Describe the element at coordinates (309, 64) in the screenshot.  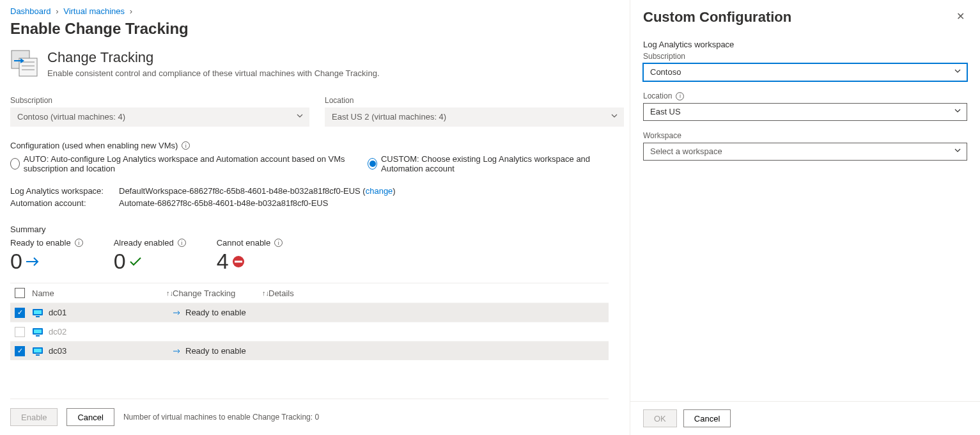
I see `feature-header: Change Tracking Enable consistent contro…` at that location.